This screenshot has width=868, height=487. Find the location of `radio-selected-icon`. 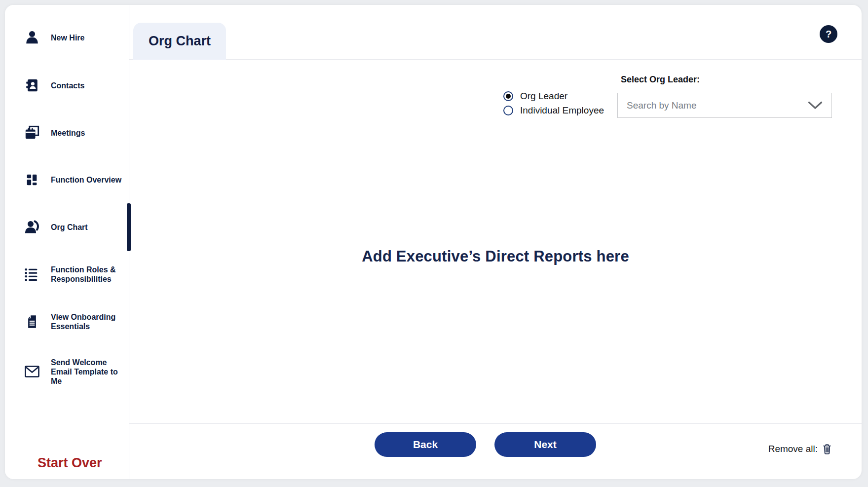

radio-selected-icon is located at coordinates (508, 96).